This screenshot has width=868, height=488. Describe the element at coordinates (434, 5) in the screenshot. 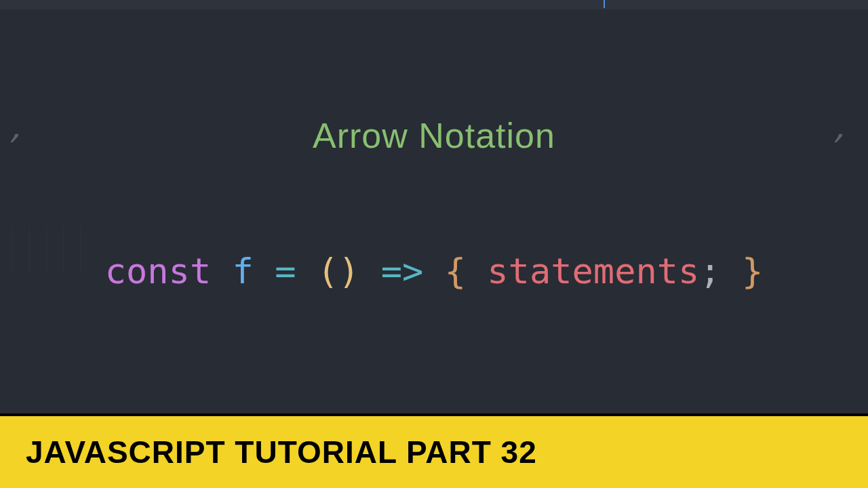

I see `top-band` at that location.